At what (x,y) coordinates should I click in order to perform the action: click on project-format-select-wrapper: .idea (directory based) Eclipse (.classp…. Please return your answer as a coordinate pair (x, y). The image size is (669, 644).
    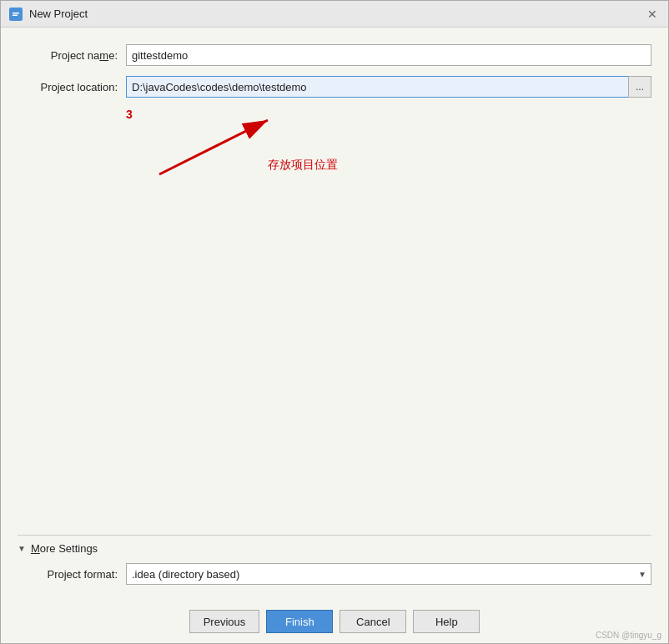
    Looking at the image, I should click on (389, 574).